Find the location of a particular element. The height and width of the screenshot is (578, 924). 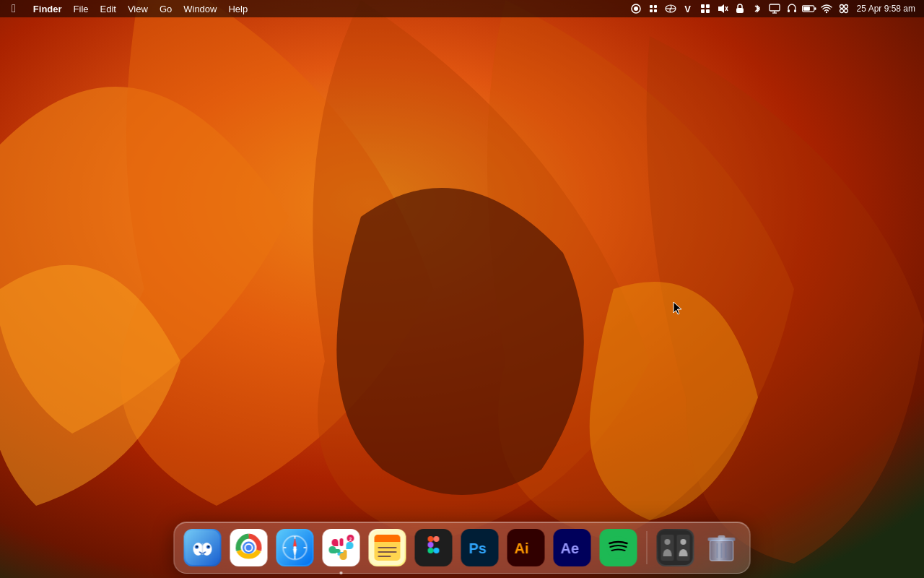

menubar:  Finder File Edit View Go Window Help V is located at coordinates (462, 9).